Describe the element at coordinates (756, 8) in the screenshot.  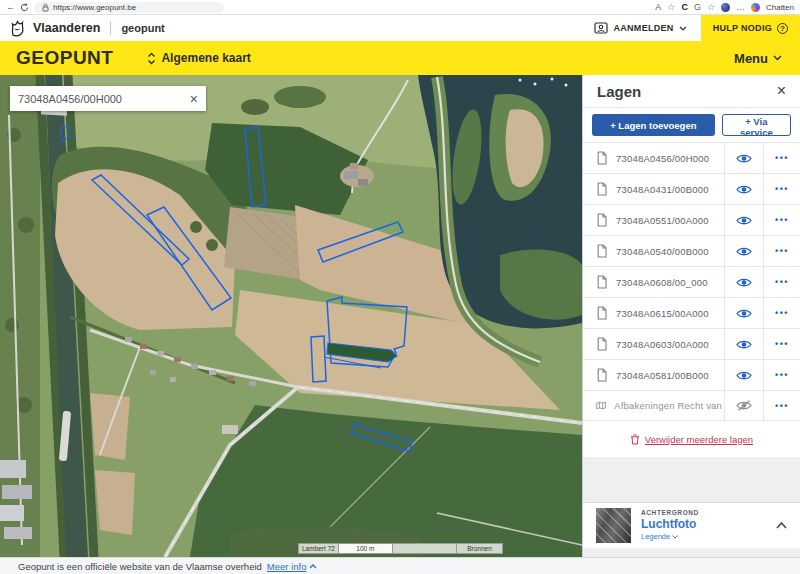
I see `copilot-icon` at that location.